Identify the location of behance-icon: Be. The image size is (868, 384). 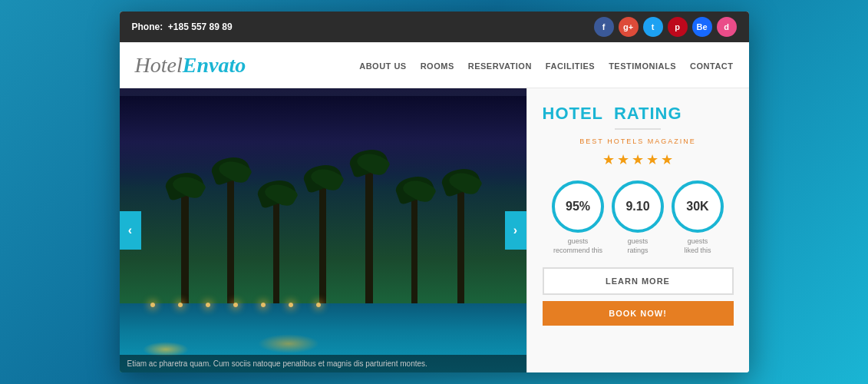
(702, 27).